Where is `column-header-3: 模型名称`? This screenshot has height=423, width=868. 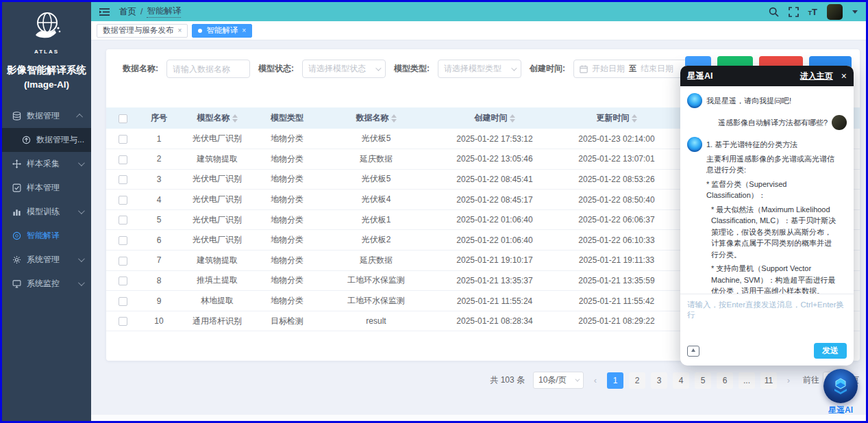 column-header-3: 模型名称 is located at coordinates (217, 118).